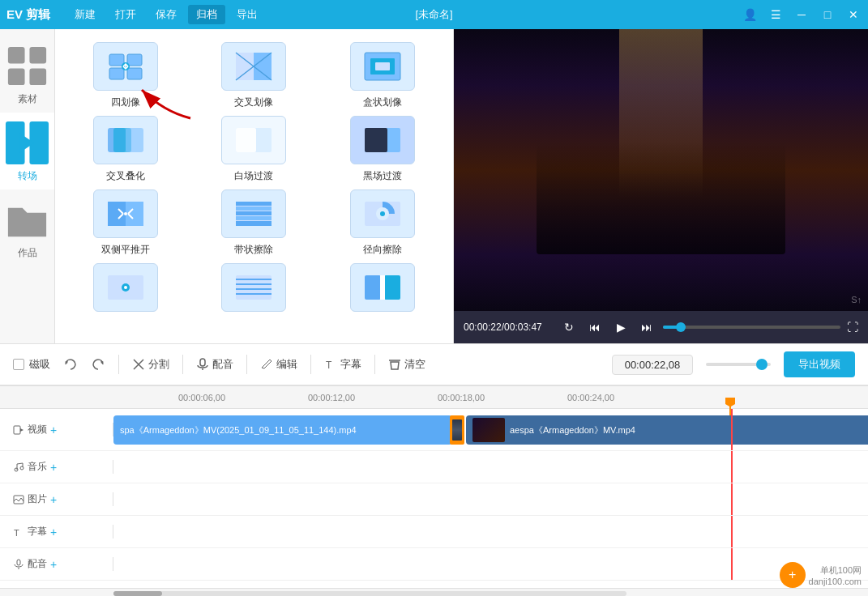  What do you see at coordinates (457, 430) in the screenshot?
I see `transition-marker` at bounding box center [457, 430].